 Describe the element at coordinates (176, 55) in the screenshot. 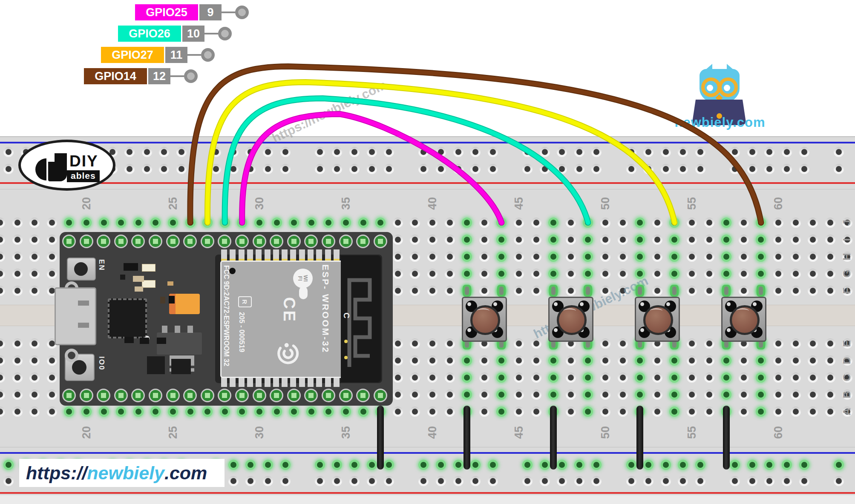

I see `pin-number: 11` at that location.